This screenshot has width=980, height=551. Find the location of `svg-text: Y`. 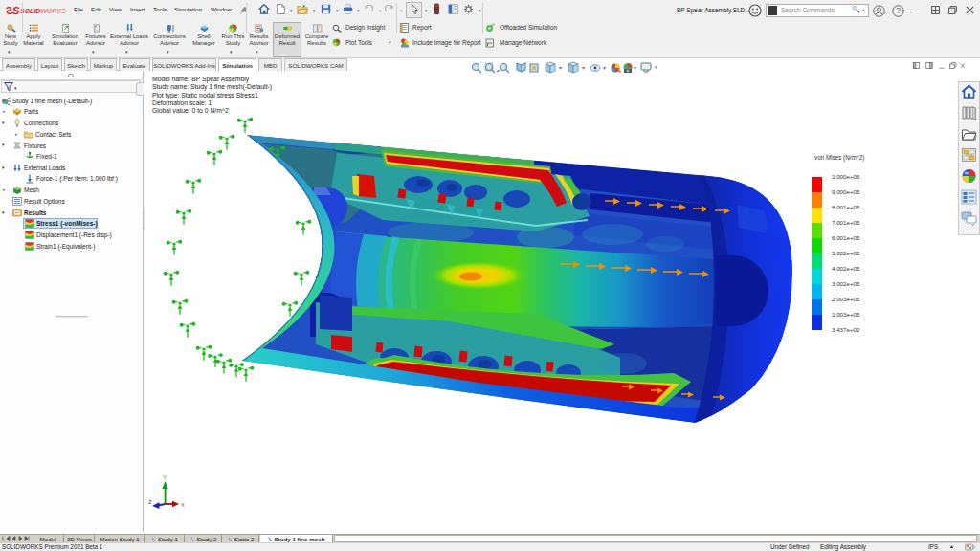

svg-text: Y is located at coordinates (165, 477).